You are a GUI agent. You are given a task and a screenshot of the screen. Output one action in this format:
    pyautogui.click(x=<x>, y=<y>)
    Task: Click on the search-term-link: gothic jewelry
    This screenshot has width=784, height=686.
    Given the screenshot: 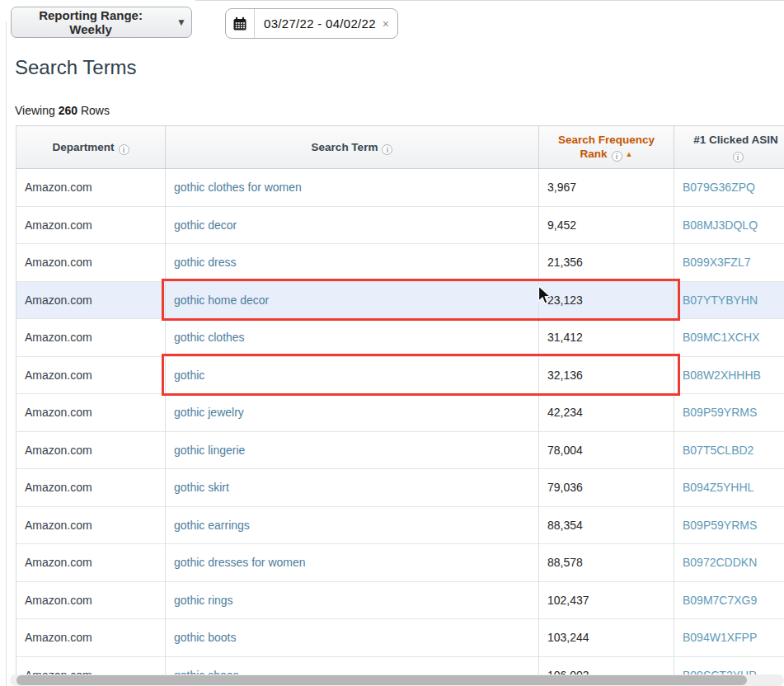 What is the action you would take?
    pyautogui.click(x=209, y=412)
    